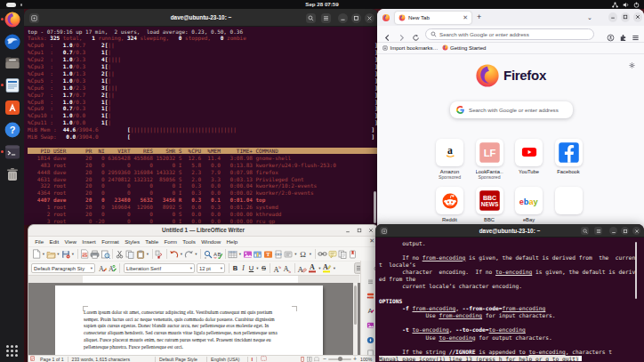  Describe the element at coordinates (110, 242) in the screenshot. I see `menu-format: Format` at that location.